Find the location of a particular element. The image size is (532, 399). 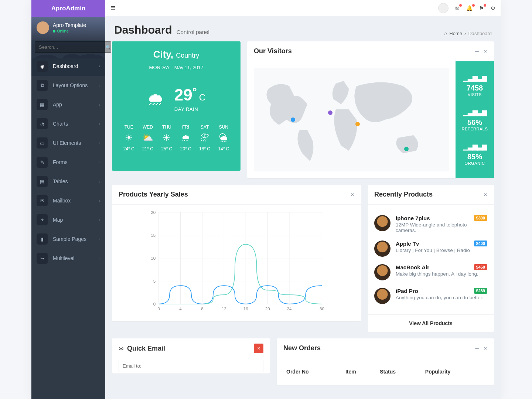

user-avatar is located at coordinates (43, 28).